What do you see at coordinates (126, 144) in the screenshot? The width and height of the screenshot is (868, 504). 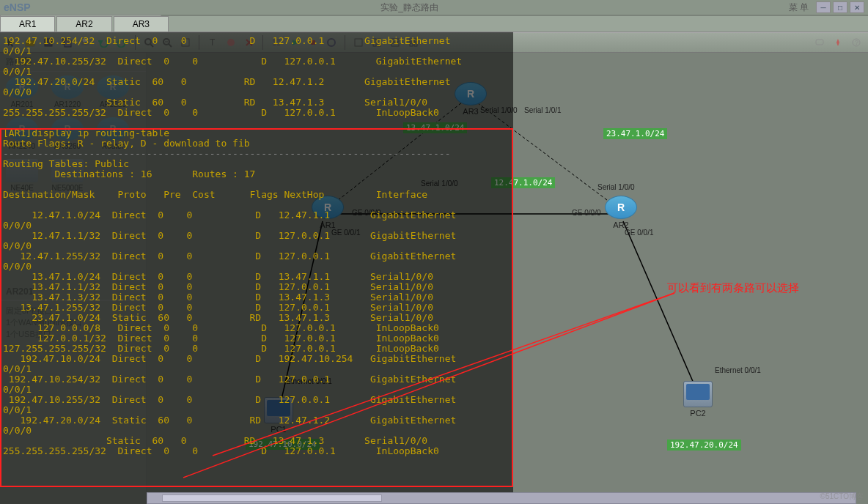 I see `terminal-line: Route Flags: R - relay, D - download to …` at bounding box center [126, 144].